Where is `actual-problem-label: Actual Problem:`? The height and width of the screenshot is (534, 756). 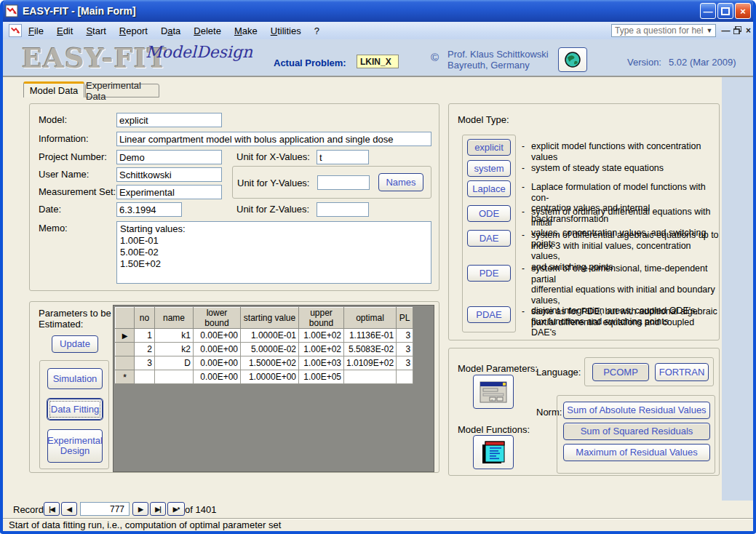
actual-problem-label: Actual Problem: is located at coordinates (310, 63).